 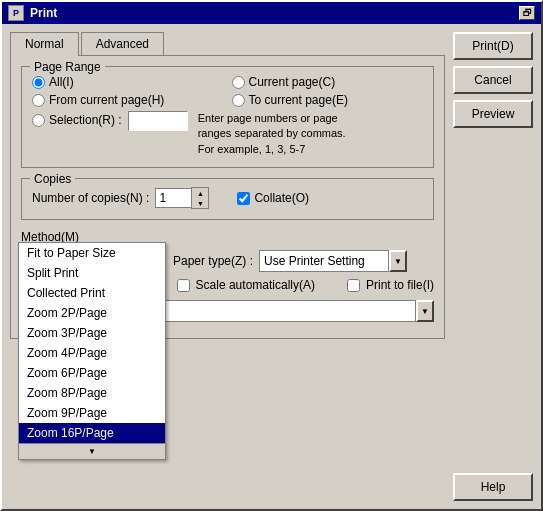 What do you see at coordinates (272, 134) in the screenshot?
I see `hint-text: Enter page numbers or page ranges separa…` at bounding box center [272, 134].